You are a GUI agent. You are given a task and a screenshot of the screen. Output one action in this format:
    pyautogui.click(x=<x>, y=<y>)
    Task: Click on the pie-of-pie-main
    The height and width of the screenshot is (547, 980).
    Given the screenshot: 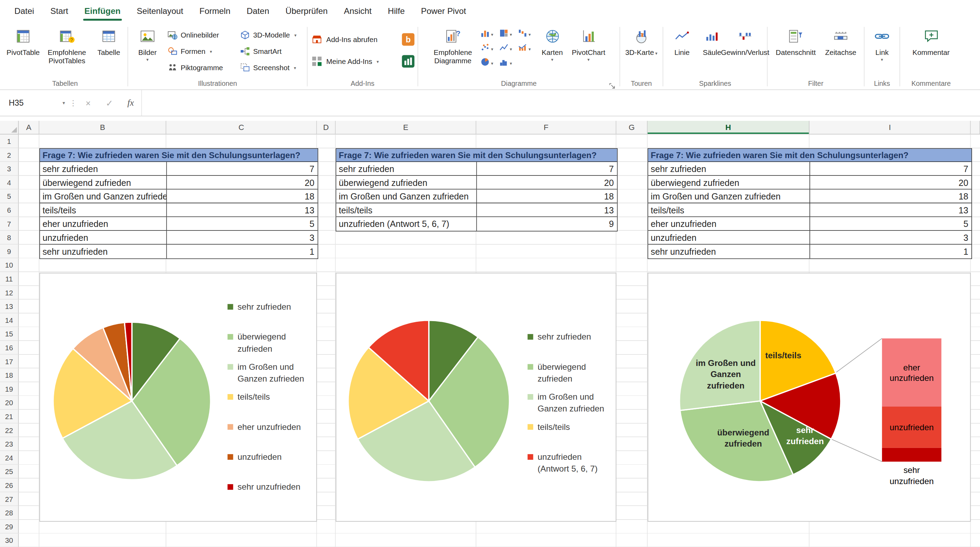 What is the action you would take?
    pyautogui.click(x=760, y=402)
    